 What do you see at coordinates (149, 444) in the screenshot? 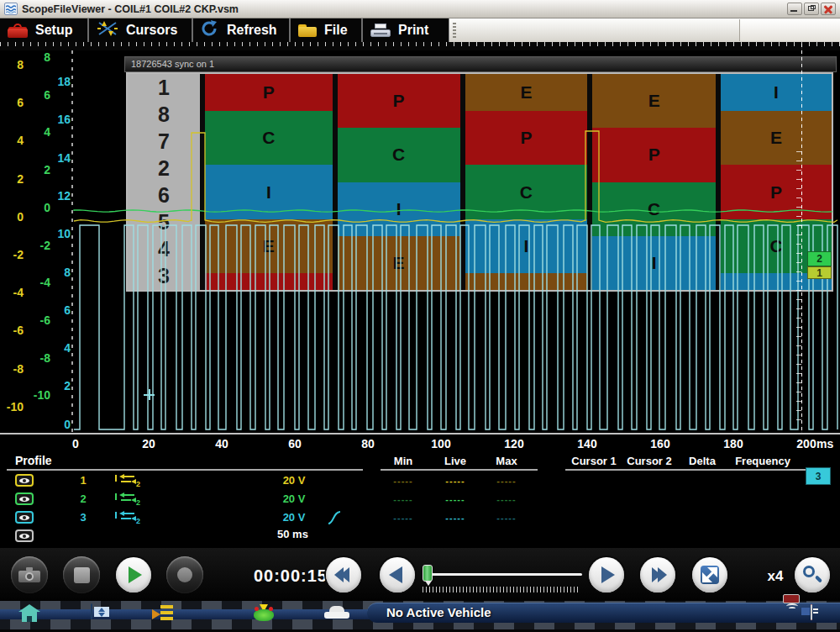
I see `x-tick-label: 20` at bounding box center [149, 444].